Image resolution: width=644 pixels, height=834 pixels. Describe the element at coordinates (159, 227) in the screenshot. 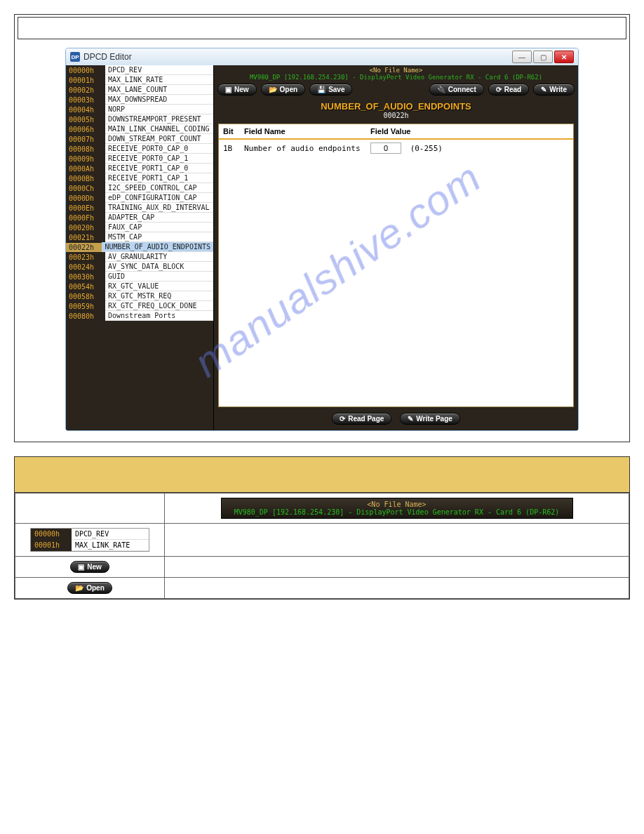

I see `sidebar-name: FAUX_CAP` at that location.